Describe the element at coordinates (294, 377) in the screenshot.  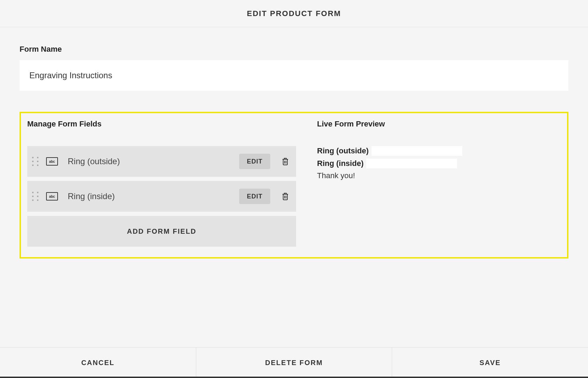
I see `bottom-edge` at that location.